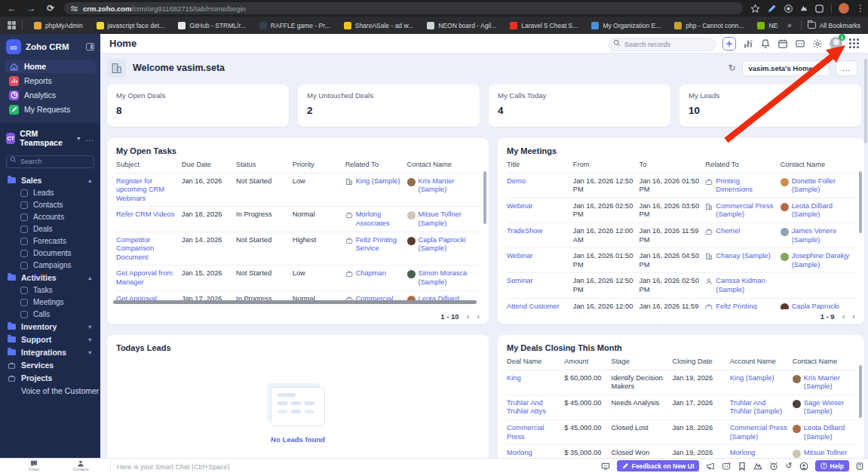  What do you see at coordinates (745, 211) in the screenshot?
I see `record-link: Commercial Press (Sample)` at bounding box center [745, 211].